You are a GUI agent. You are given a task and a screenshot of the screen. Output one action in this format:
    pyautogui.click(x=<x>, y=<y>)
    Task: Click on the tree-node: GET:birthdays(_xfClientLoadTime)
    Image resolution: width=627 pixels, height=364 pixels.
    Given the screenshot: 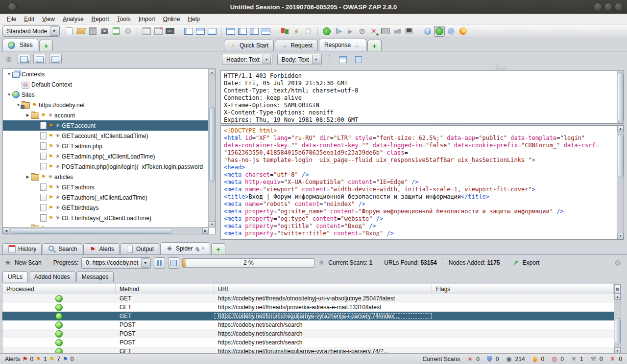 What is the action you would take?
    pyautogui.click(x=106, y=218)
    